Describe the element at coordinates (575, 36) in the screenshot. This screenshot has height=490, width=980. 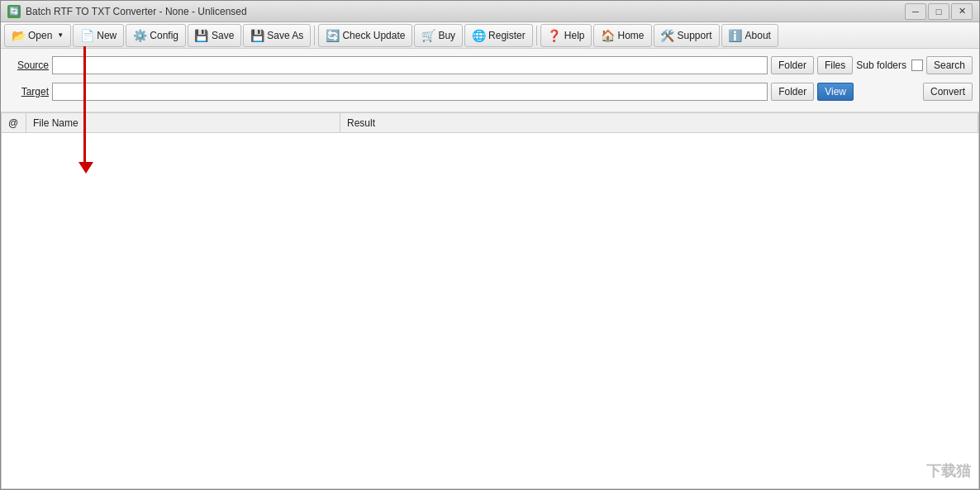
I see `help-label: Help` at that location.